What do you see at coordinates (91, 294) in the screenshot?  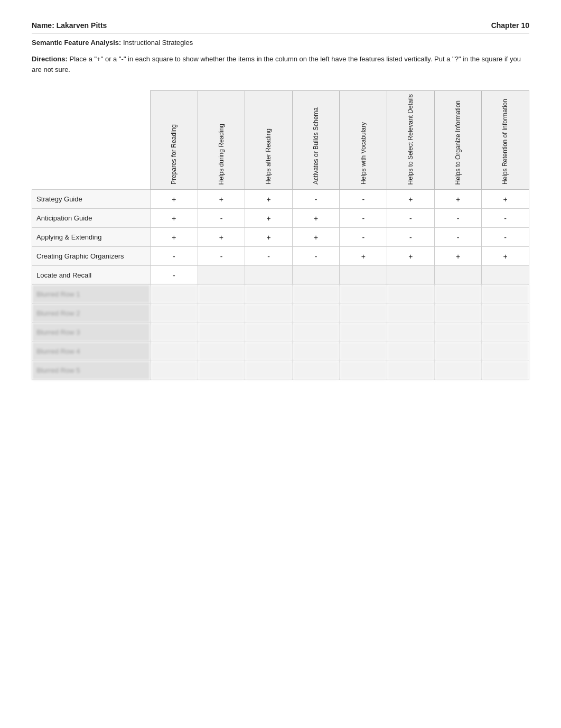 I see `row-label-5: Blurred Row 1` at bounding box center [91, 294].